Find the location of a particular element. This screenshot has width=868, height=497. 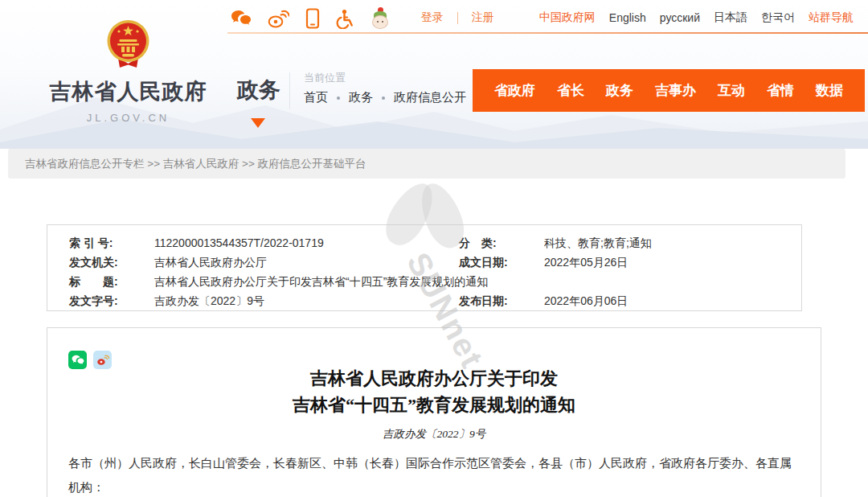

nav-provincial-government: 省政府 is located at coordinates (514, 90).